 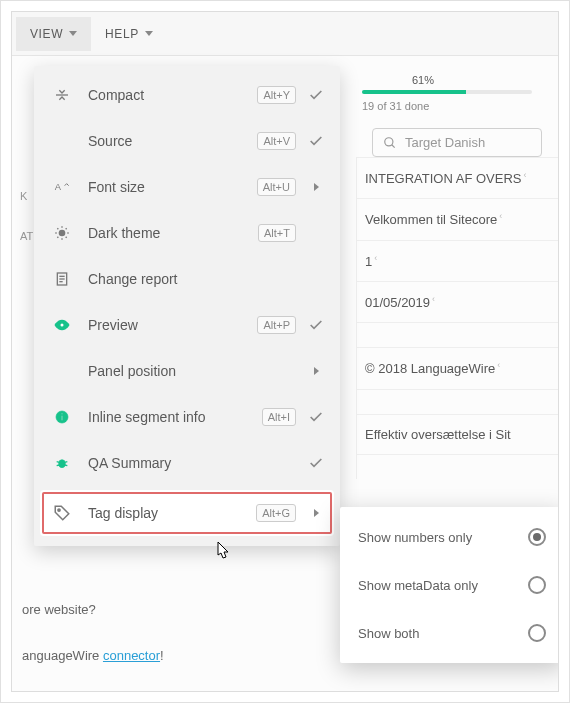 I want to click on menubar: VIEW HELP, so click(x=285, y=34).